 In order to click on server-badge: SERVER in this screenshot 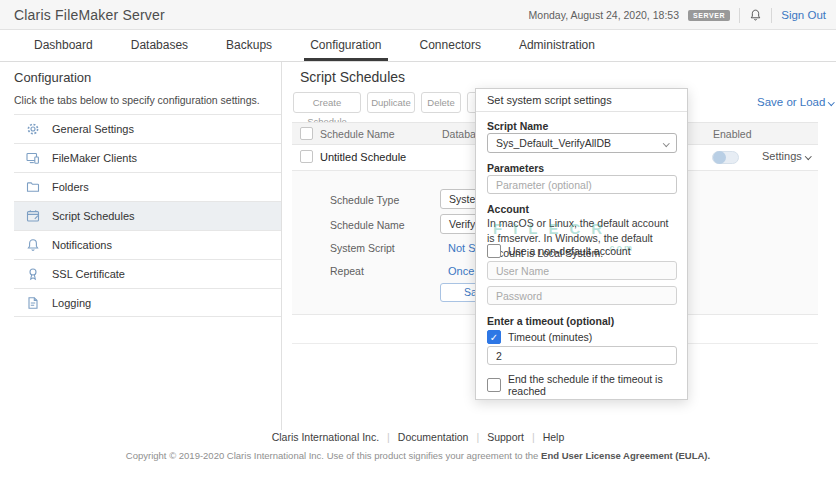, I will do `click(709, 16)`.